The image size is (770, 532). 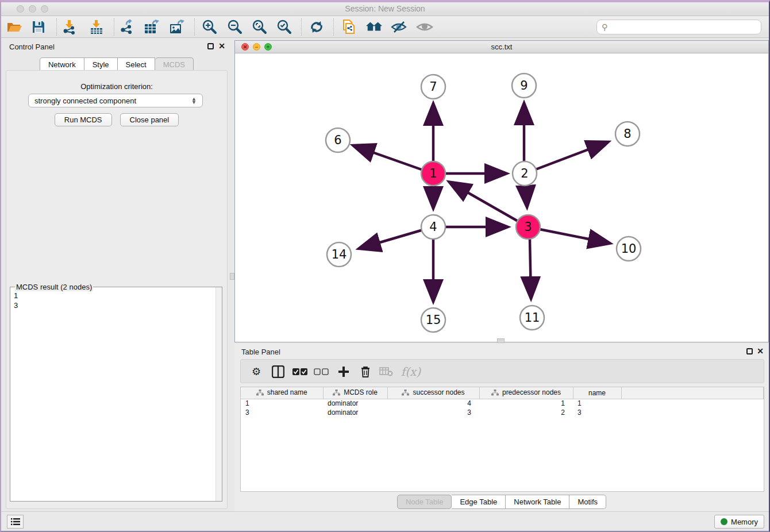 I want to click on zoom-in-icon, so click(x=209, y=27).